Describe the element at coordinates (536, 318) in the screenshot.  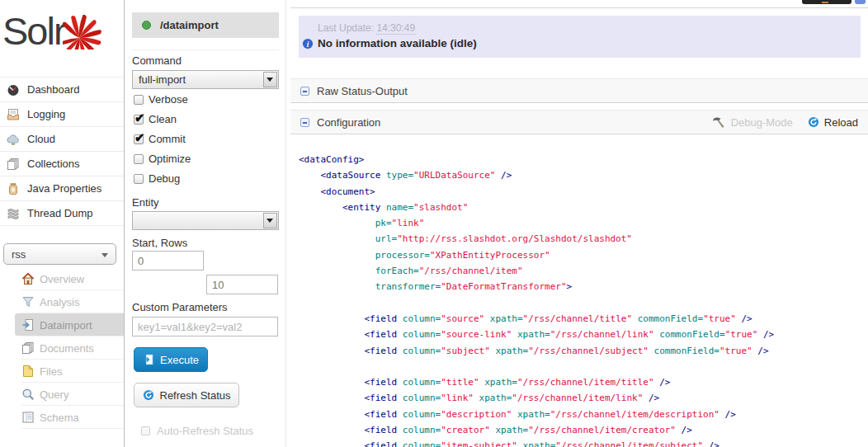
I see `xml-config-line: <field column="source" xpath="/rss/chann…` at that location.